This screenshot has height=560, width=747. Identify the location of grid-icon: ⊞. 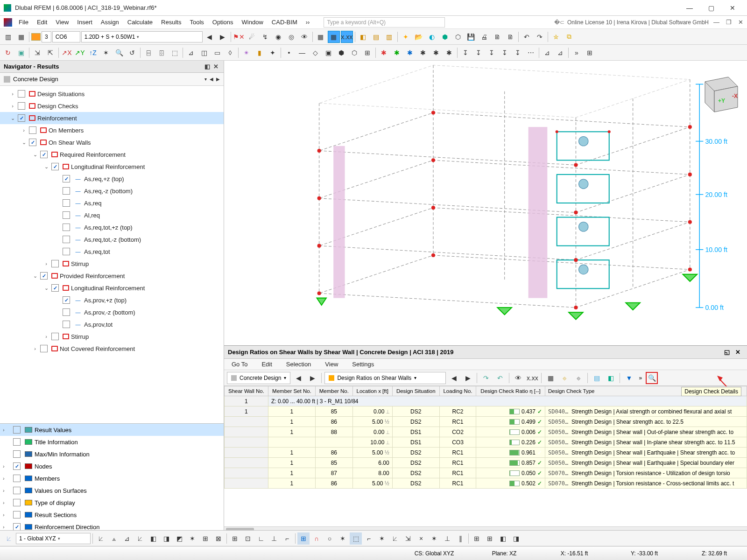
(303, 539).